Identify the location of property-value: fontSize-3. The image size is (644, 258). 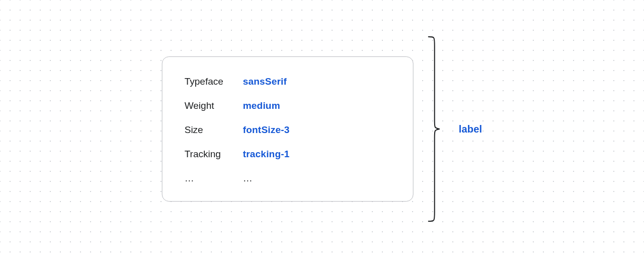
(267, 130).